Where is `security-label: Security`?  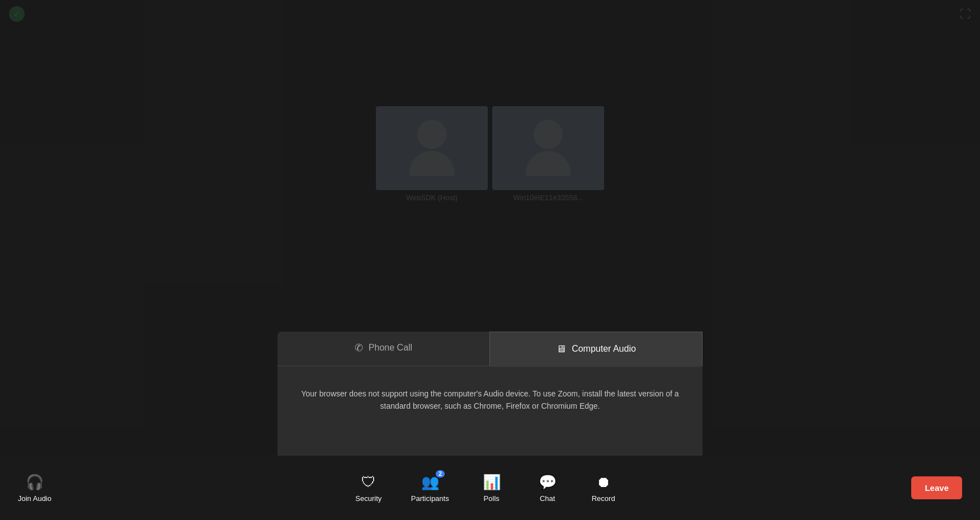 security-label: Security is located at coordinates (368, 499).